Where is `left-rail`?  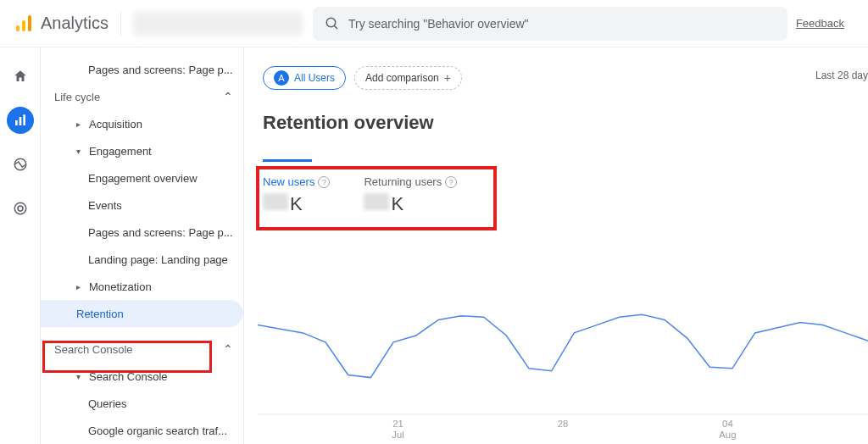 left-rail is located at coordinates (20, 246).